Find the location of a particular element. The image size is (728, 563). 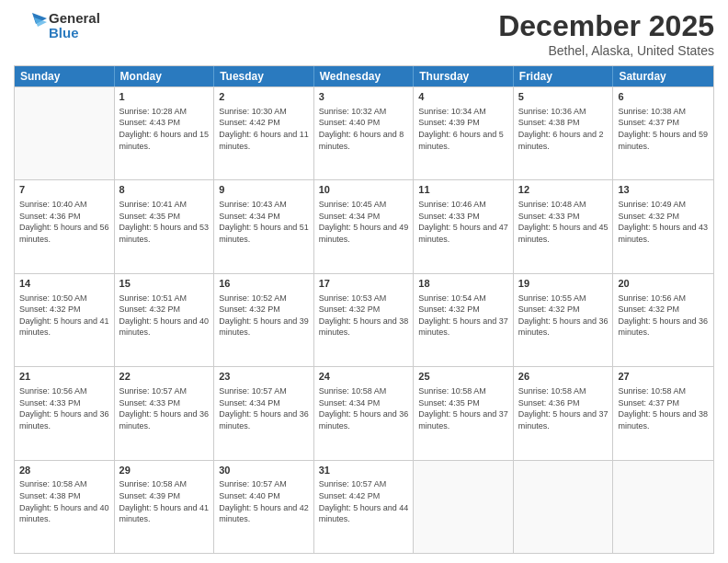

day-number: 31 is located at coordinates (364, 471).